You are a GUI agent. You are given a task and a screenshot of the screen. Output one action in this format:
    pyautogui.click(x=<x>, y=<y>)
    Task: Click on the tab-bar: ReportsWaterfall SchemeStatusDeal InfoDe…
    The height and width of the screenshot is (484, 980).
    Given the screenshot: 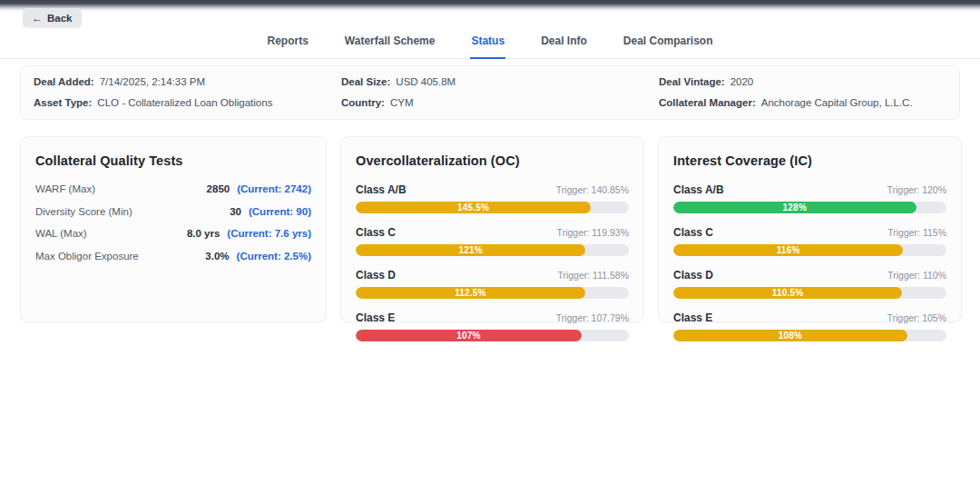 What is the action you would take?
    pyautogui.click(x=490, y=44)
    